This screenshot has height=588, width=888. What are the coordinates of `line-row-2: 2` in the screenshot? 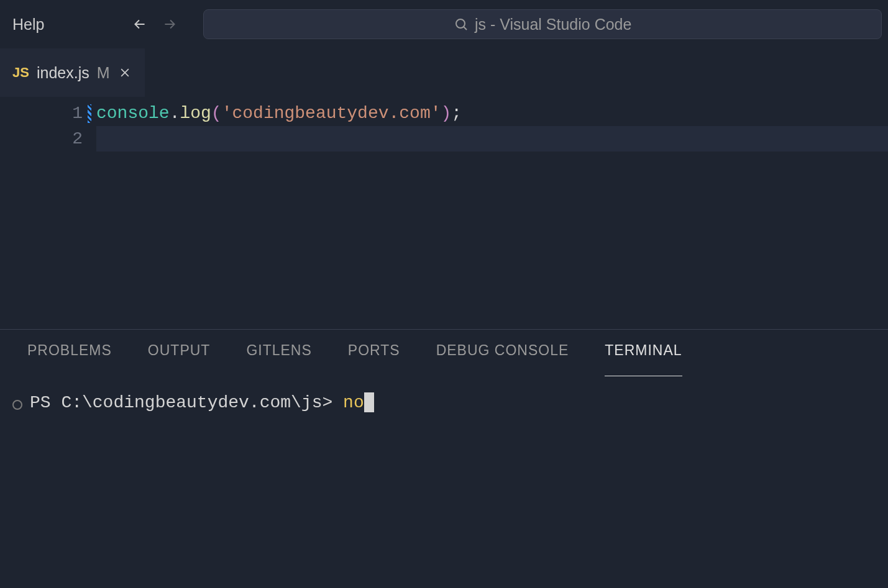 It's located at (48, 139).